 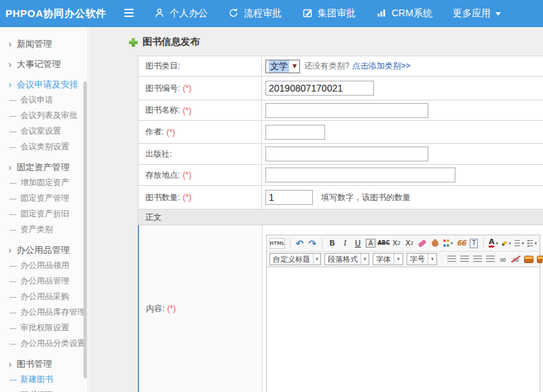 What do you see at coordinates (461, 243) in the screenshot?
I see `blockquote-icon: 66` at bounding box center [461, 243].